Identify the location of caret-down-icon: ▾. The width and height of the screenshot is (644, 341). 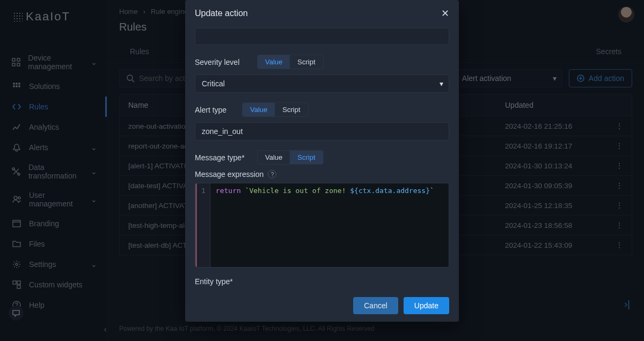
(441, 84).